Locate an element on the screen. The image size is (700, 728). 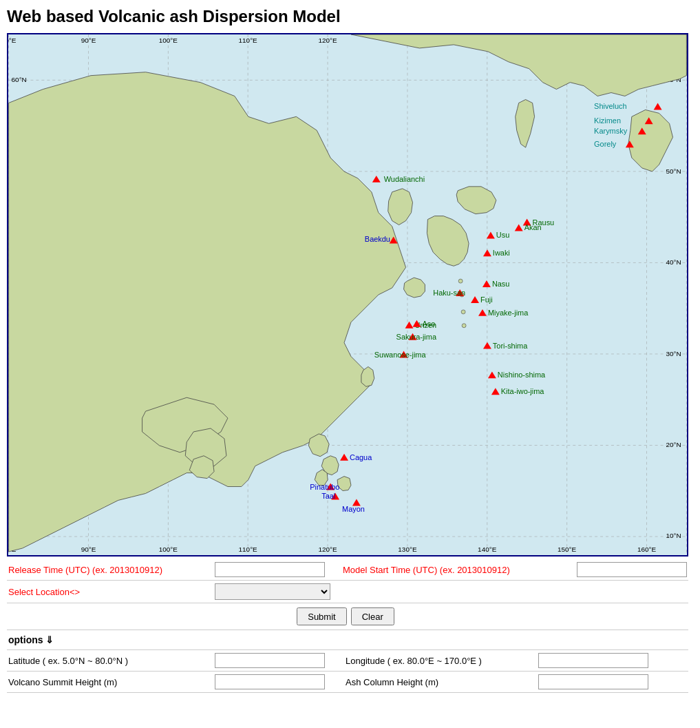
svg-text: Taal is located at coordinates (328, 496).